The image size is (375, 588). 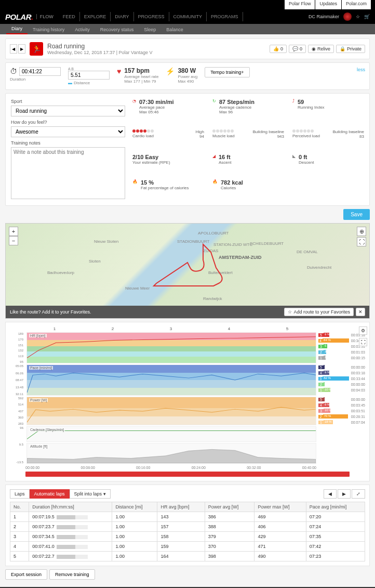 What do you see at coordinates (280, 527) in the screenshot?
I see `table-cell: 406` at bounding box center [280, 527].